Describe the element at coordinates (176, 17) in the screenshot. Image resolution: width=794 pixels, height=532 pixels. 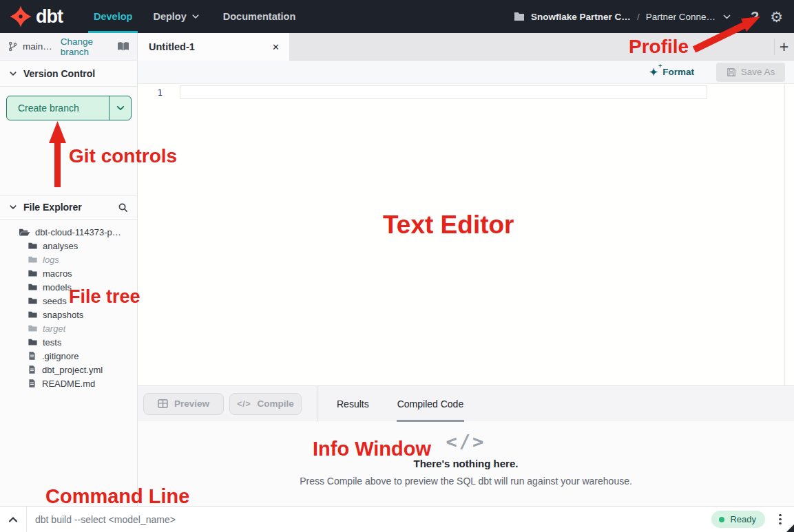
I see `nav-item-deploy: Deploy` at that location.